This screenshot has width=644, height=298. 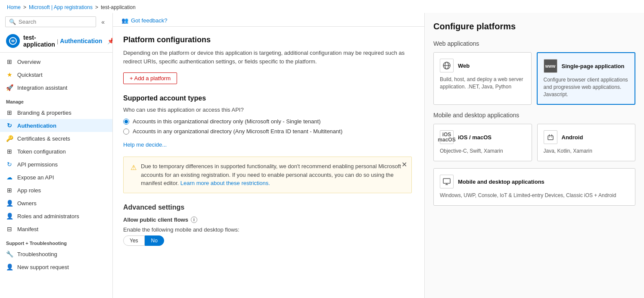 I want to click on sidebar-item-overview: ⊞ Overview, so click(x=56, y=62).